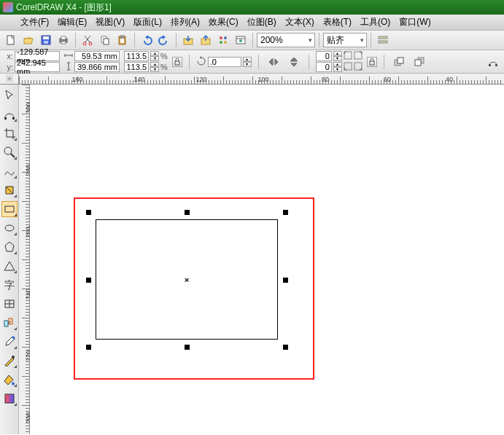  I want to click on menu-layout: 版面(L), so click(147, 22).